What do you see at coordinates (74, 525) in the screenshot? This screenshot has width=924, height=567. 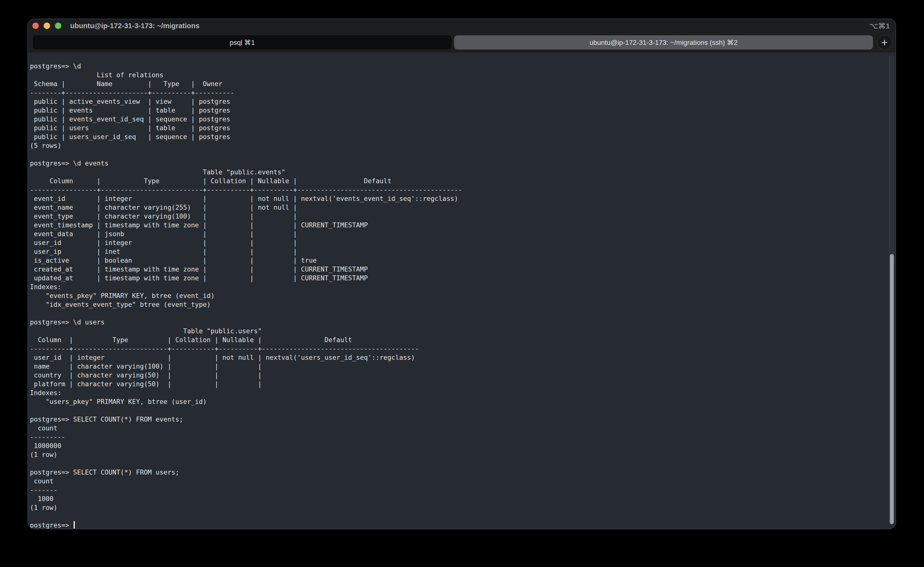 I see `terminal-cursor` at bounding box center [74, 525].